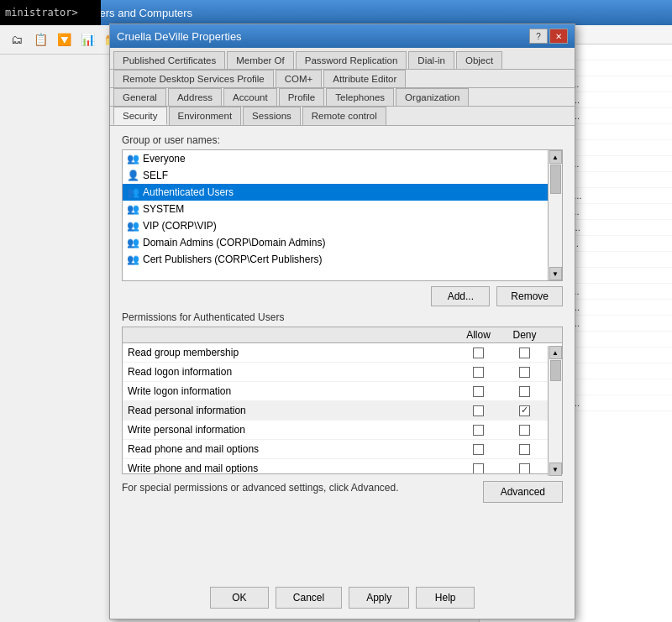 The width and height of the screenshot is (672, 622). What do you see at coordinates (260, 60) in the screenshot?
I see `tab-member-of: Member Of` at bounding box center [260, 60].